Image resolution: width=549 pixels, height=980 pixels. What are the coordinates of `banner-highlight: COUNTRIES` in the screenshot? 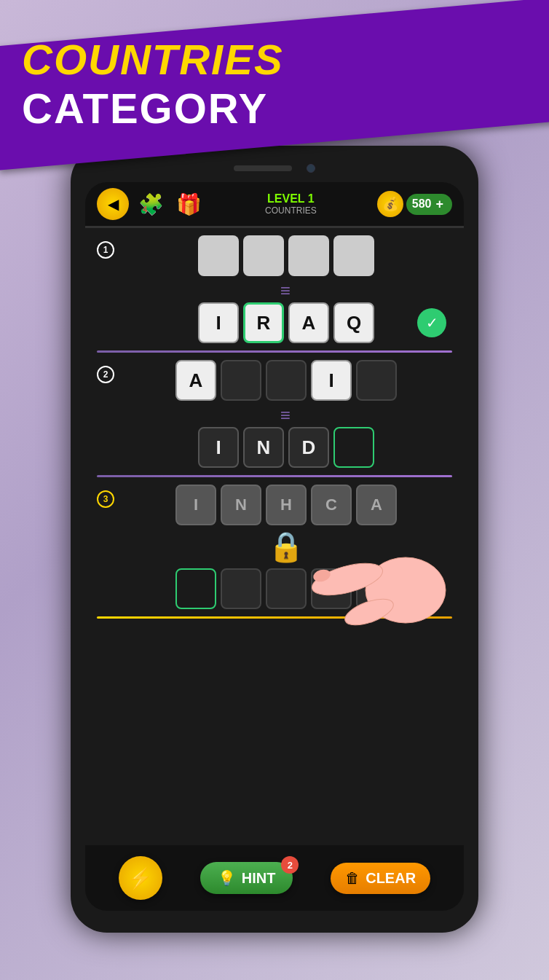 It's located at (153, 60).